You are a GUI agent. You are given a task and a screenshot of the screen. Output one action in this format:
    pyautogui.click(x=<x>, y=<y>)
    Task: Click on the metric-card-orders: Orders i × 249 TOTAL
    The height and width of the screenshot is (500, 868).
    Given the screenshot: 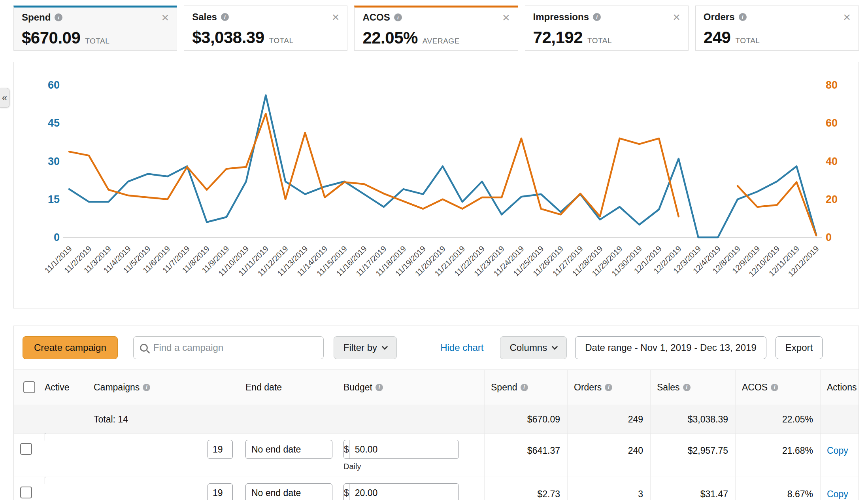 What is the action you would take?
    pyautogui.click(x=777, y=28)
    